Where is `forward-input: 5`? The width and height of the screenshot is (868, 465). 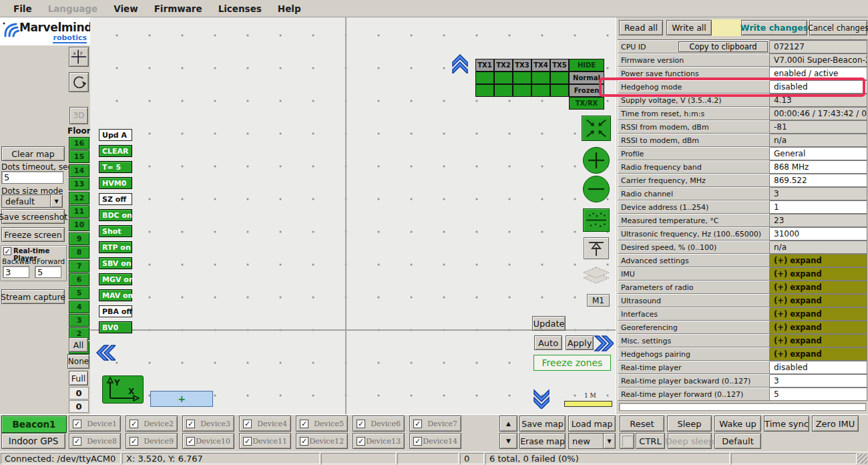
forward-input: 5 is located at coordinates (48, 272).